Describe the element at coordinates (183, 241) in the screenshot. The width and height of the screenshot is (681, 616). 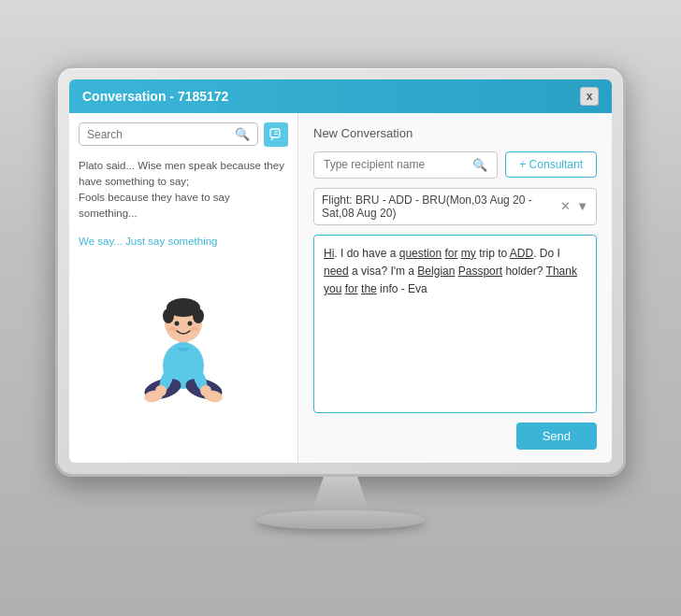
I see `tagline: We say... Just say something` at that location.